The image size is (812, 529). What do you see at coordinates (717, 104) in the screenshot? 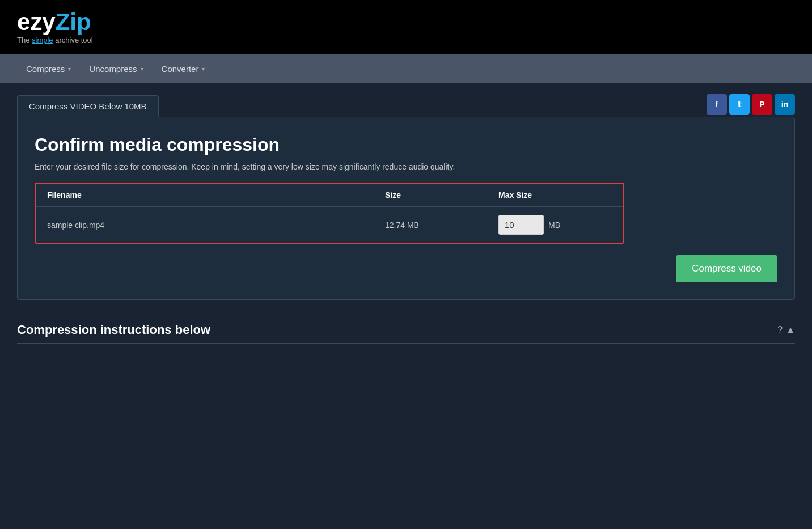
I see `facebook-button: f` at bounding box center [717, 104].